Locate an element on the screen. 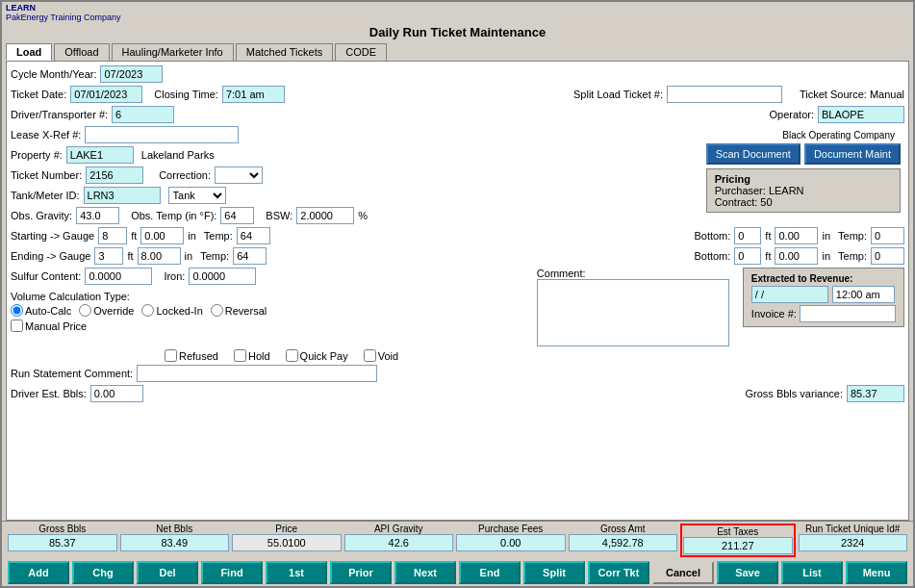  operator-label: Operator: is located at coordinates (792, 115).